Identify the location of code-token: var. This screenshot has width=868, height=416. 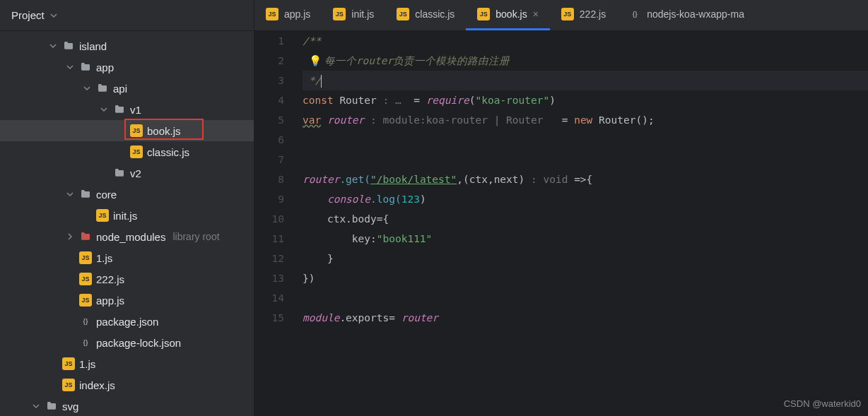
(312, 120).